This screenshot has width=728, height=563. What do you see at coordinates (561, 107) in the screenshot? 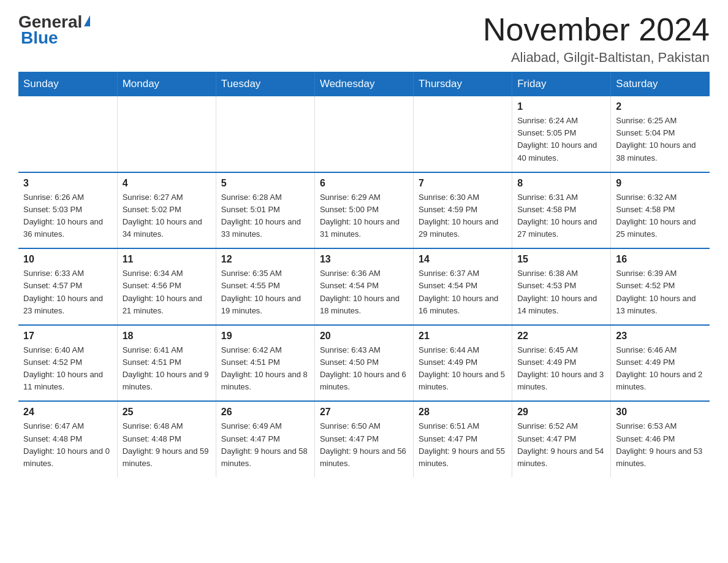
I see `day-number: 1` at bounding box center [561, 107].